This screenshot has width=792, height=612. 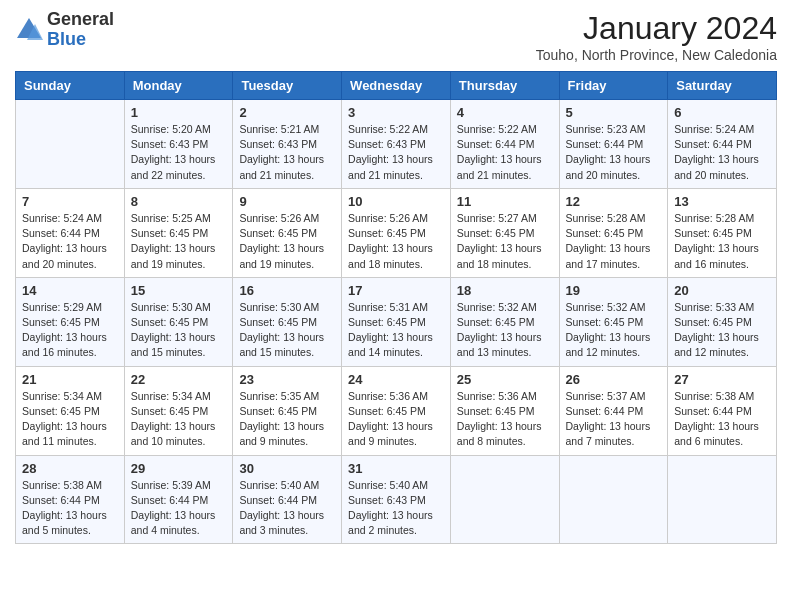 What do you see at coordinates (179, 468) in the screenshot?
I see `day-number: 29` at bounding box center [179, 468].